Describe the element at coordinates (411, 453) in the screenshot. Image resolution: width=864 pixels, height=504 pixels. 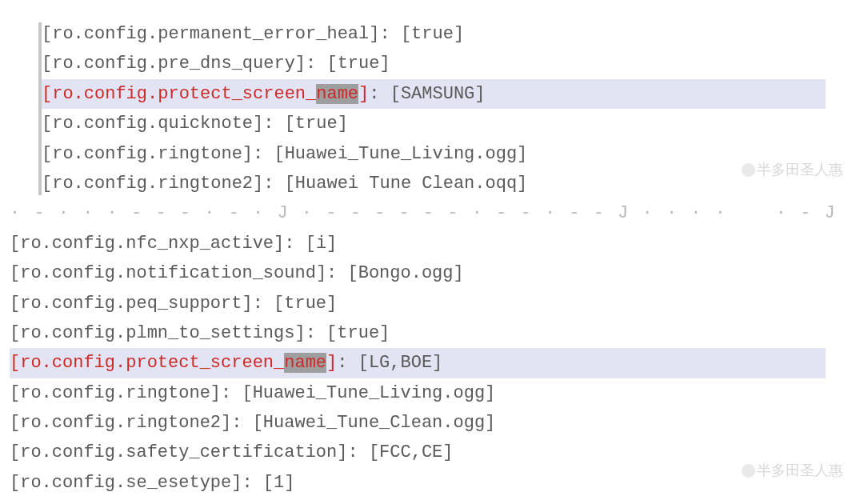
I see `prop-val: FCC,CE` at that location.